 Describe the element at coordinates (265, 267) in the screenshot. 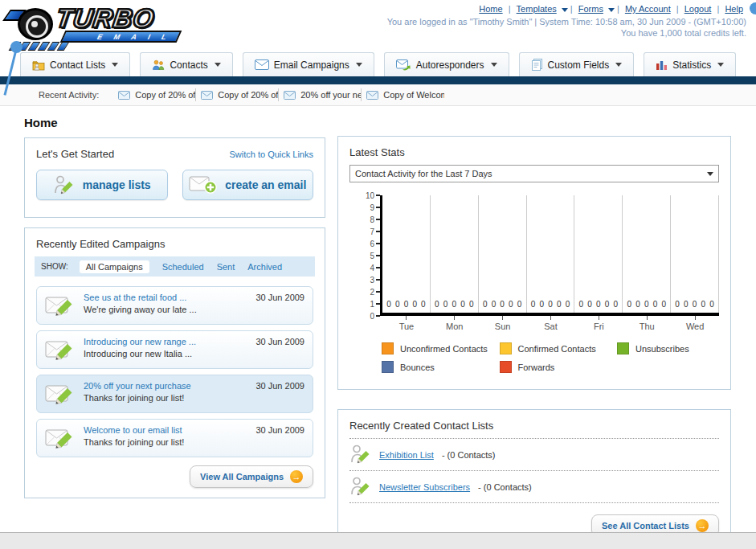

I see `campaigns-tab-archived: Archived` at that location.